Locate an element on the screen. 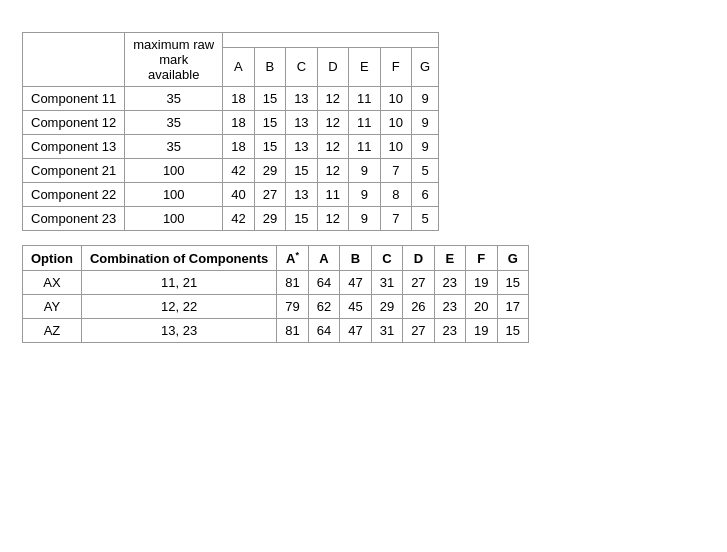 The height and width of the screenshot is (552, 727). grade-table-header: A* is located at coordinates (292, 258).